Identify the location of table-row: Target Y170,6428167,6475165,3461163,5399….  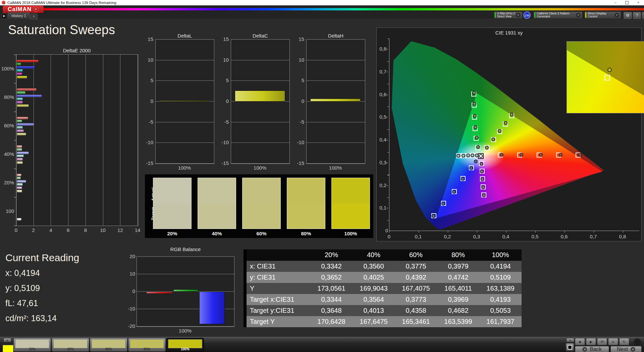
(384, 322).